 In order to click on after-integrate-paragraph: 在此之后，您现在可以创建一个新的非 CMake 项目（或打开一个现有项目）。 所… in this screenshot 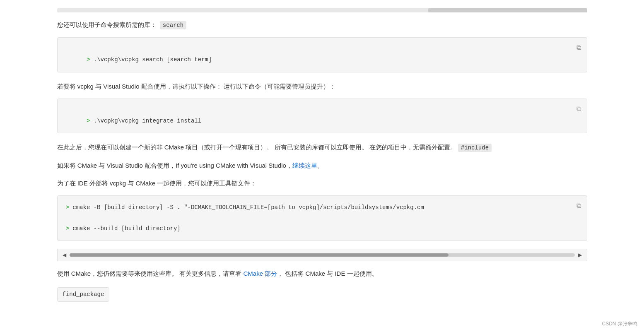, I will do `click(322, 147)`.